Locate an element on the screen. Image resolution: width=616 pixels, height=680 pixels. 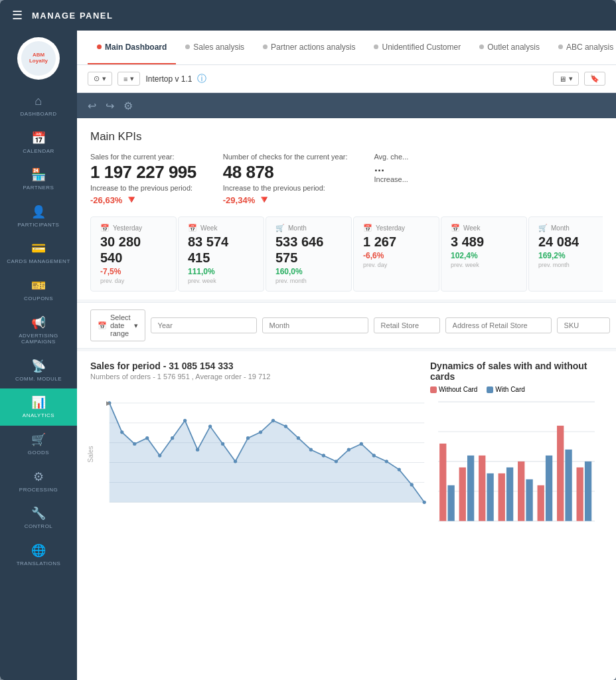
kpi-card-2: 🛒 Month 533 646 575 160,0% prev. month is located at coordinates (309, 254).